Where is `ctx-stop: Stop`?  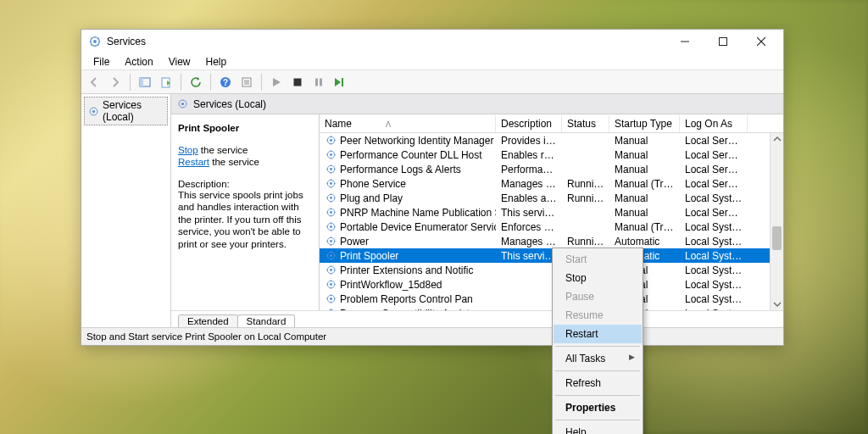
ctx-stop: Stop is located at coordinates (598, 278).